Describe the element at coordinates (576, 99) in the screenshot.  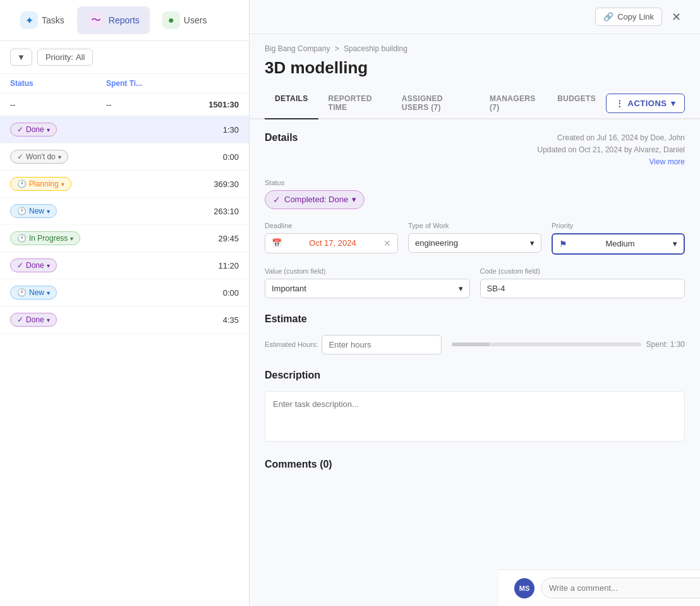
I see `tab-budgets-label: BUDGETS` at that location.